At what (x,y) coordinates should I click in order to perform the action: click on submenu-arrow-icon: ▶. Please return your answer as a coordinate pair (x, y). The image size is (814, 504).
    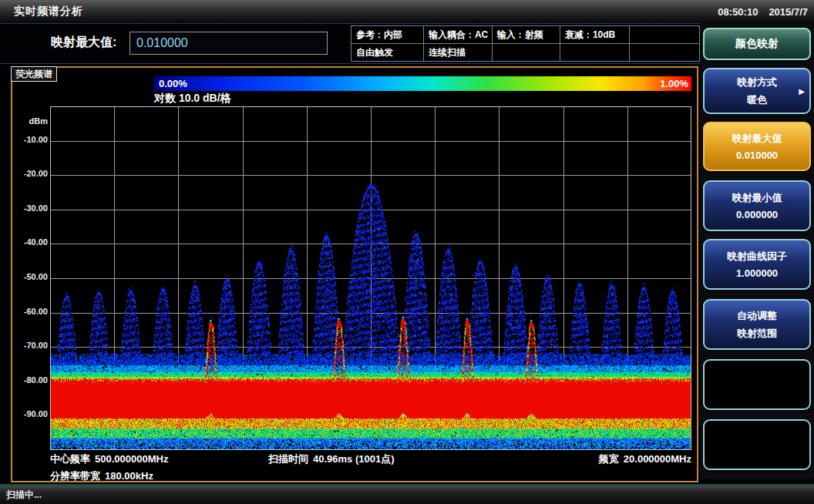
    Looking at the image, I should click on (802, 91).